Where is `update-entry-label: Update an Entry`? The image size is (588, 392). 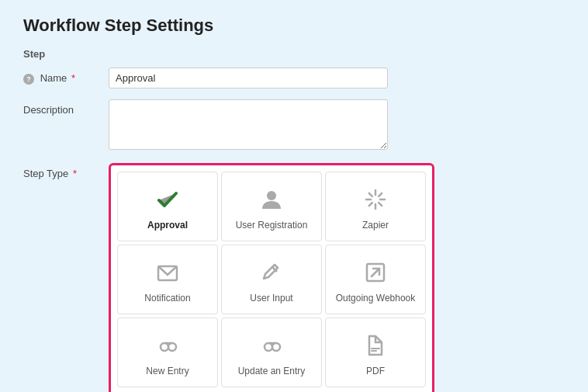 update-entry-label: Update an Entry is located at coordinates (272, 371).